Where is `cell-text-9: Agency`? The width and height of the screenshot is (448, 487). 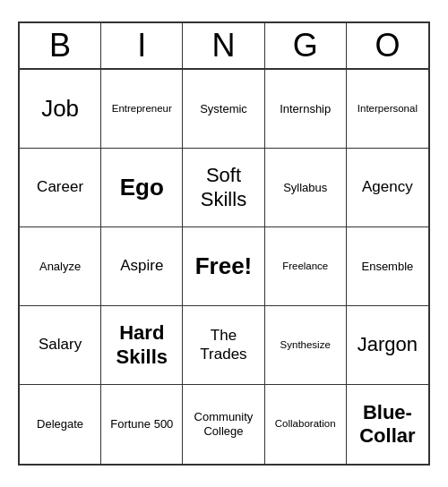
cell-text-9: Agency is located at coordinates (387, 187).